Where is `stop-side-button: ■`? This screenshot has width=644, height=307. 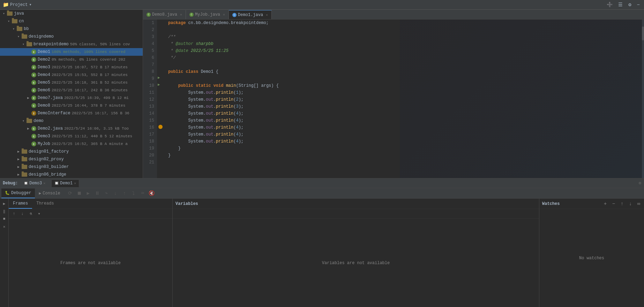
stop-side-button: ■ is located at coordinates (4, 219).